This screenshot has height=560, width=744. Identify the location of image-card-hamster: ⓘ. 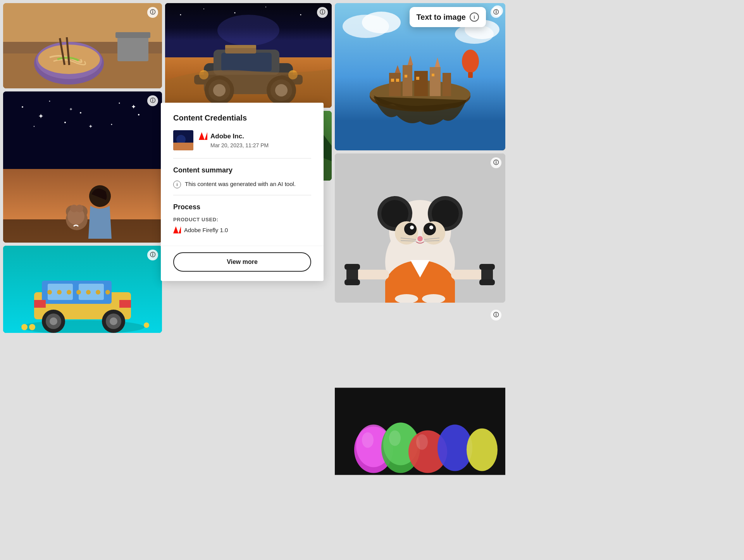
(420, 228).